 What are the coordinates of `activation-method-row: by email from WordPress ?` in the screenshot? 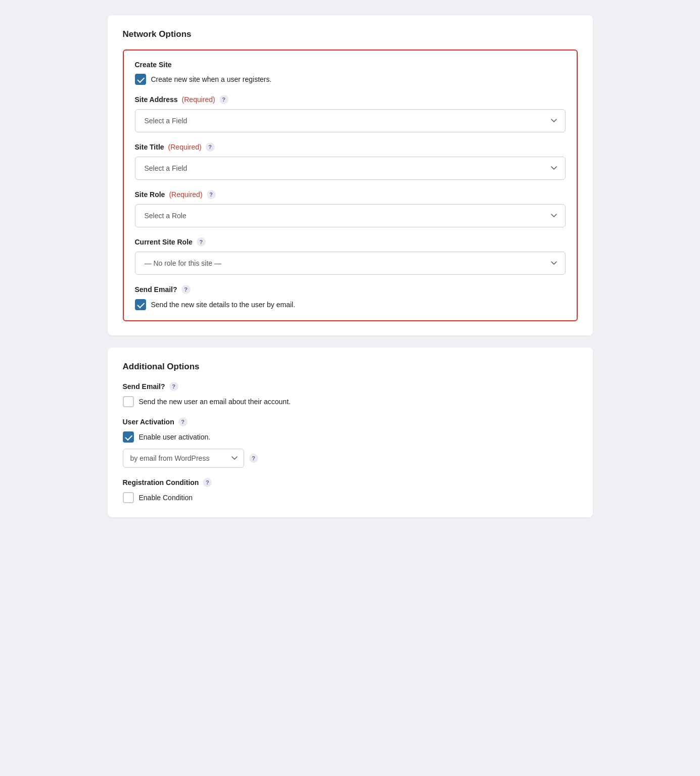 It's located at (350, 458).